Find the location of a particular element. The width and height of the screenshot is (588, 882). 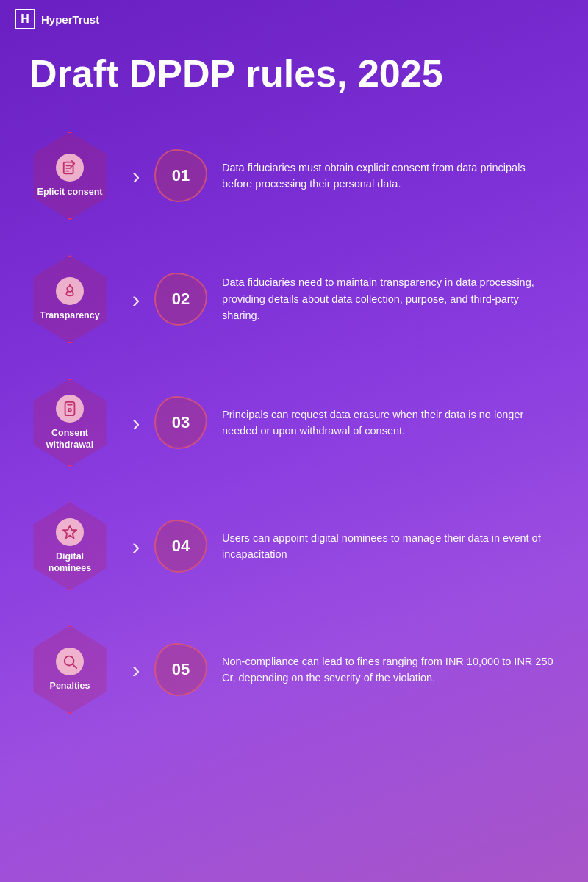

logo-symbol: H is located at coordinates (25, 19).